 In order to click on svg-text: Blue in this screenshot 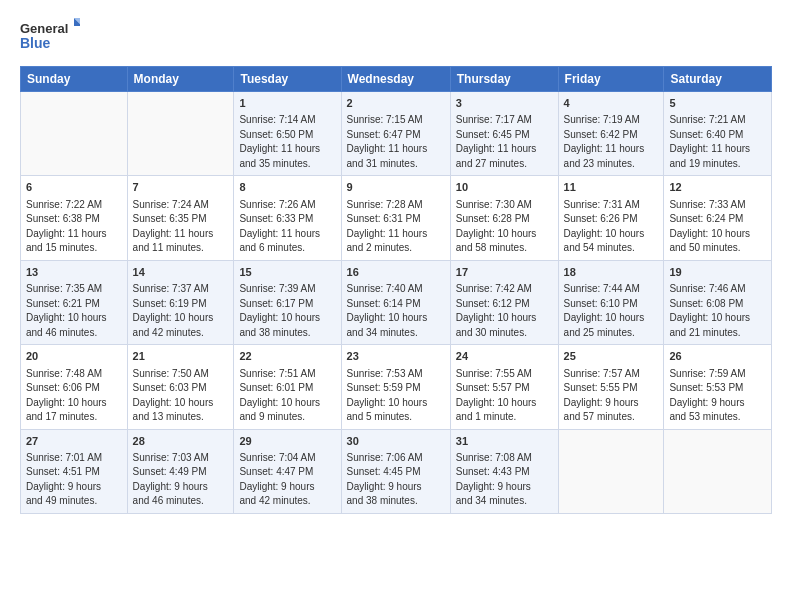, I will do `click(36, 43)`.